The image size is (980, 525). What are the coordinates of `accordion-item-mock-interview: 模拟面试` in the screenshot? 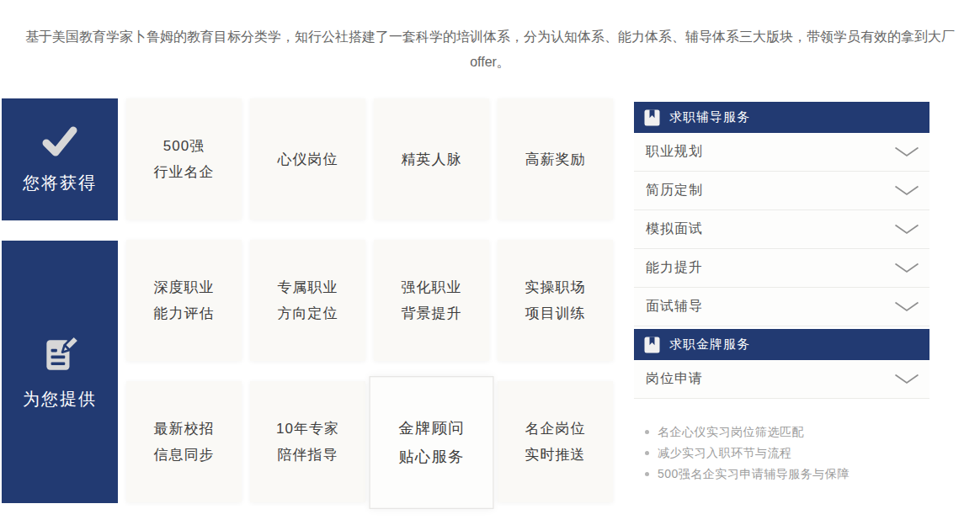 It's located at (781, 230).